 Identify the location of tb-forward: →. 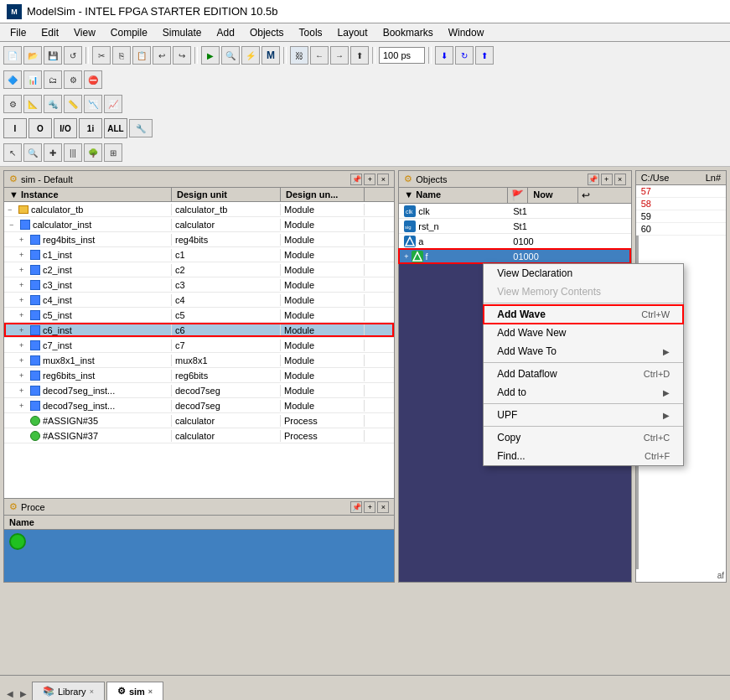
(339, 55).